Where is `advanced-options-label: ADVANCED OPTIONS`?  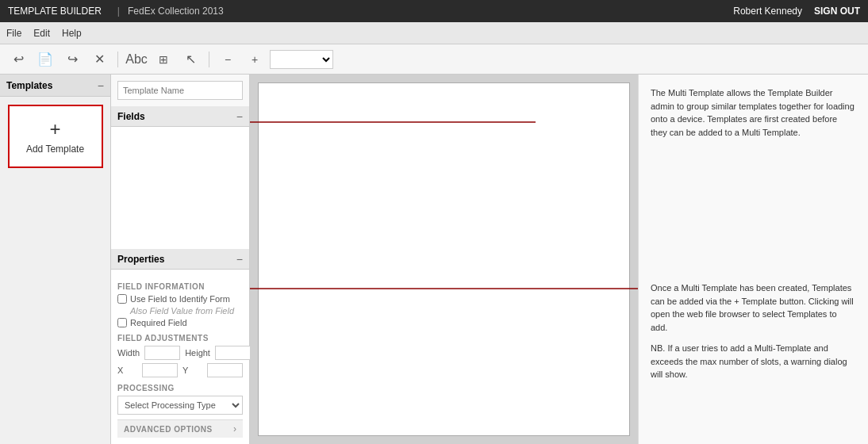 advanced-options-label: ADVANCED OPTIONS is located at coordinates (168, 430).